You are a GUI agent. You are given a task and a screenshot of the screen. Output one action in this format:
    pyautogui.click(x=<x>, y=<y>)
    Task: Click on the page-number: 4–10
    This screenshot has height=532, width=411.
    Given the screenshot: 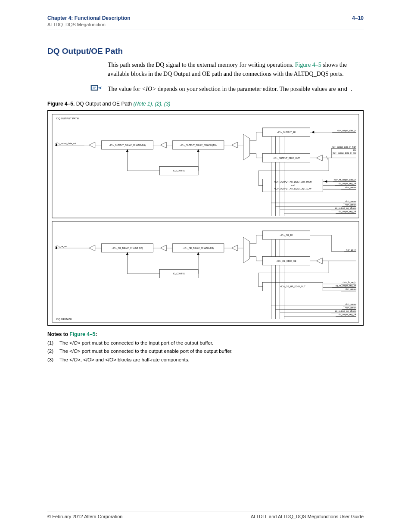 What is the action you would take?
    pyautogui.click(x=358, y=21)
    